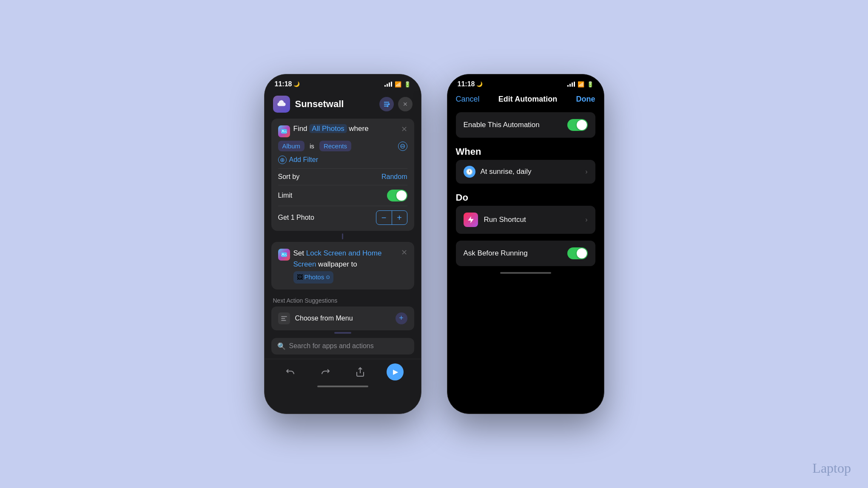  Describe the element at coordinates (394, 177) in the screenshot. I see `sort-value: Random` at that location.